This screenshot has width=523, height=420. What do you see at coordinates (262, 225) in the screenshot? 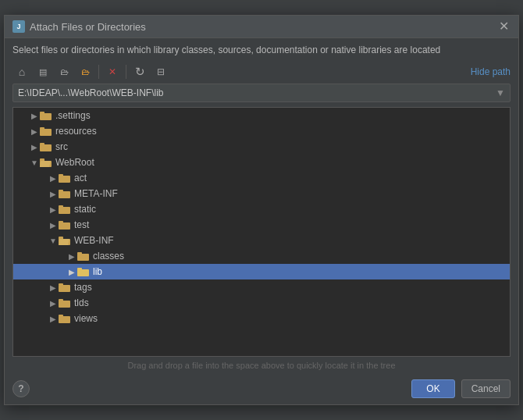
I see `tree-item-test: ▶ test` at bounding box center [262, 225].